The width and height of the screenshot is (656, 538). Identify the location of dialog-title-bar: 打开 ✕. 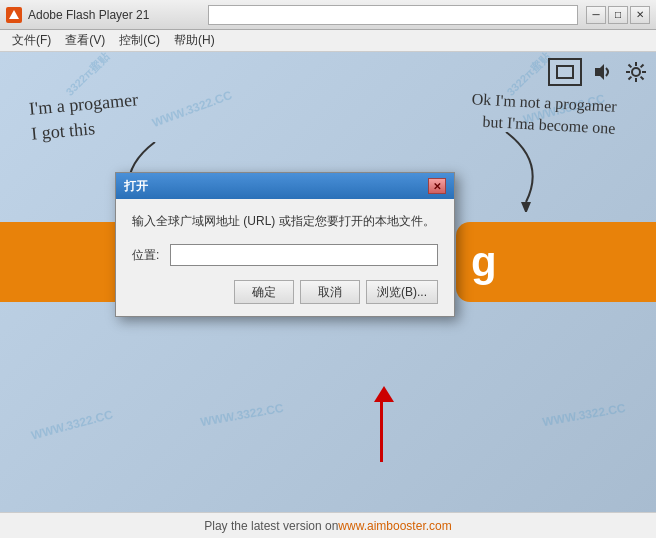
(285, 186).